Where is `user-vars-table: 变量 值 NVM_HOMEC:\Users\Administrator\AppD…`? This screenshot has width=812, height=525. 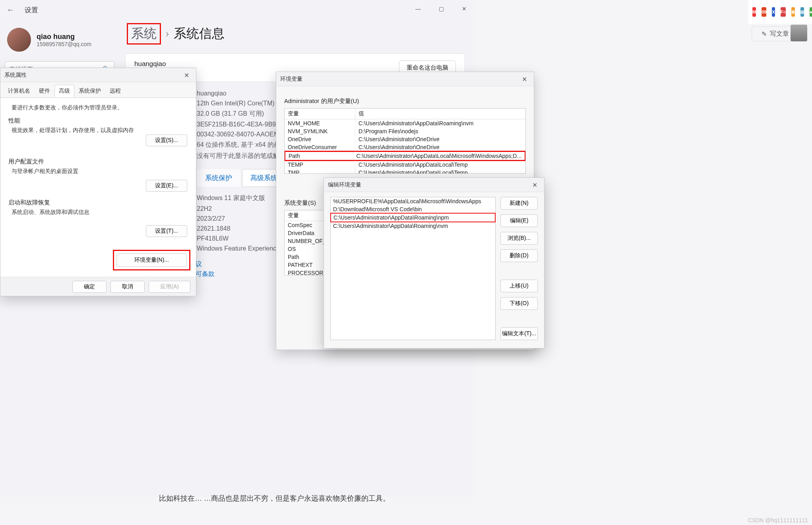
user-vars-table: 变量 值 NVM_HOMEC:\Users\Administrator\AppD… is located at coordinates (405, 141).